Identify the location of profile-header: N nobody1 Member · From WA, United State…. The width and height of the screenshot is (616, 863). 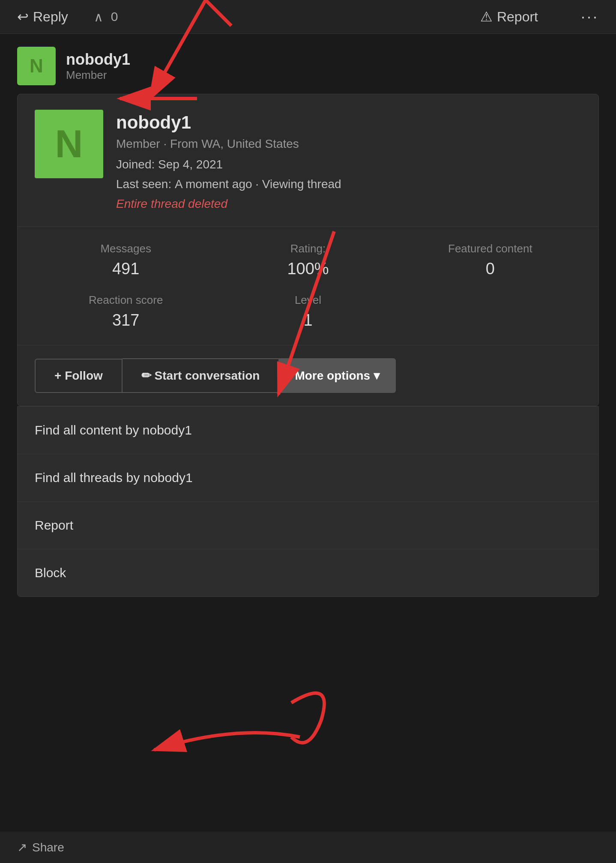
(308, 160).